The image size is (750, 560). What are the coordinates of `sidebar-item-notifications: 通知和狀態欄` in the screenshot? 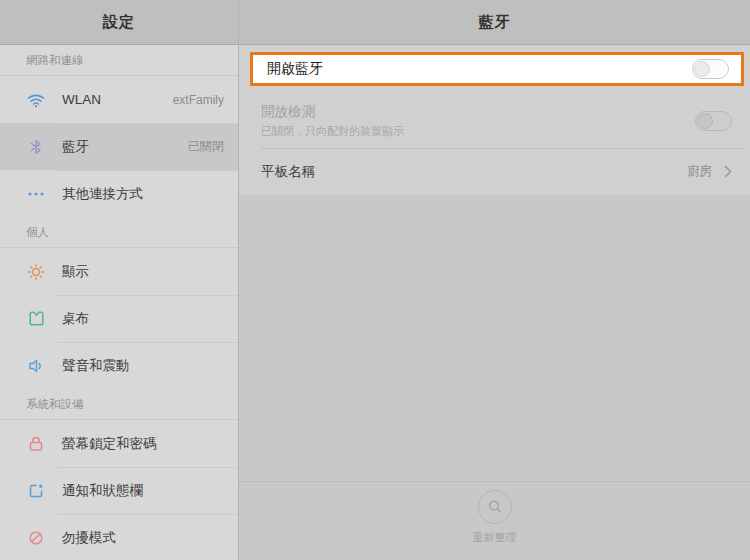 It's located at (119, 490).